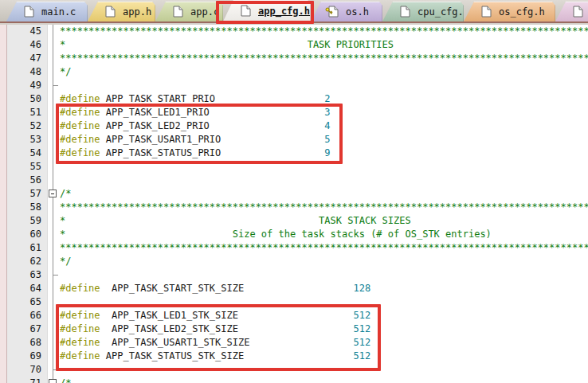 The image size is (588, 383). Describe the element at coordinates (298, 342) in the screenshot. I see `code-line: 68 #define APP_TASK_USART1_STK_SIZE 512` at that location.